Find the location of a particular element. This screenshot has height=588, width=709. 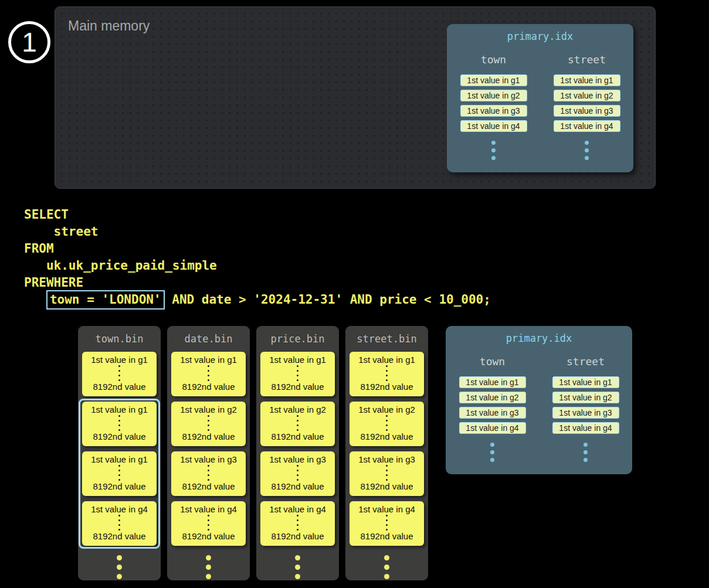

sql-line: uk.uk_price_paid_simple is located at coordinates (257, 266).